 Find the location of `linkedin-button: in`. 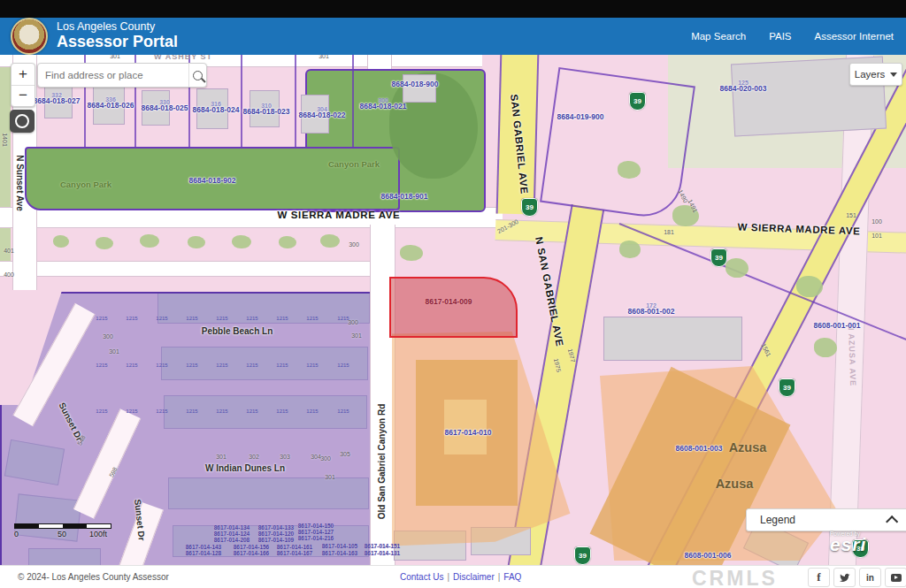

linkedin-button: in is located at coordinates (871, 577).